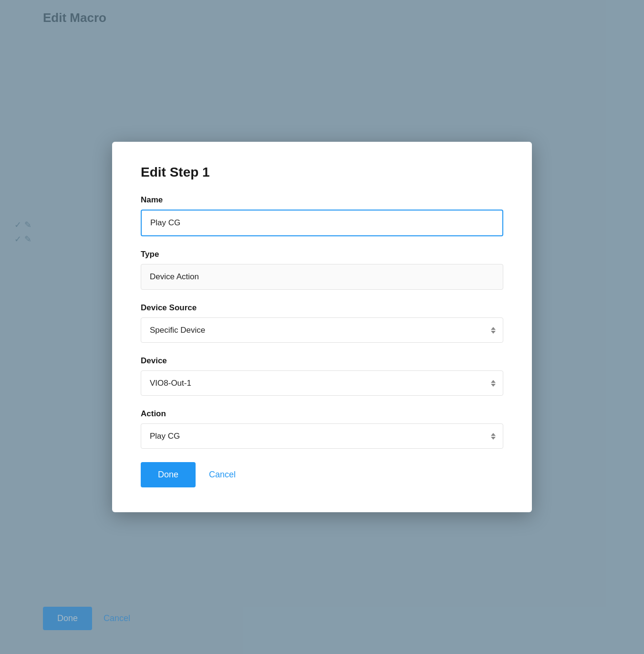 The image size is (644, 654). Describe the element at coordinates (222, 475) in the screenshot. I see `cancel-button: Cancel` at that location.